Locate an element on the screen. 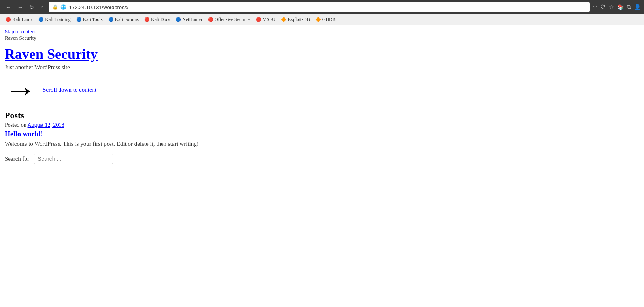 The width and height of the screenshot is (644, 307). bookmark-msfu: 🔴 MSFU is located at coordinates (266, 20).